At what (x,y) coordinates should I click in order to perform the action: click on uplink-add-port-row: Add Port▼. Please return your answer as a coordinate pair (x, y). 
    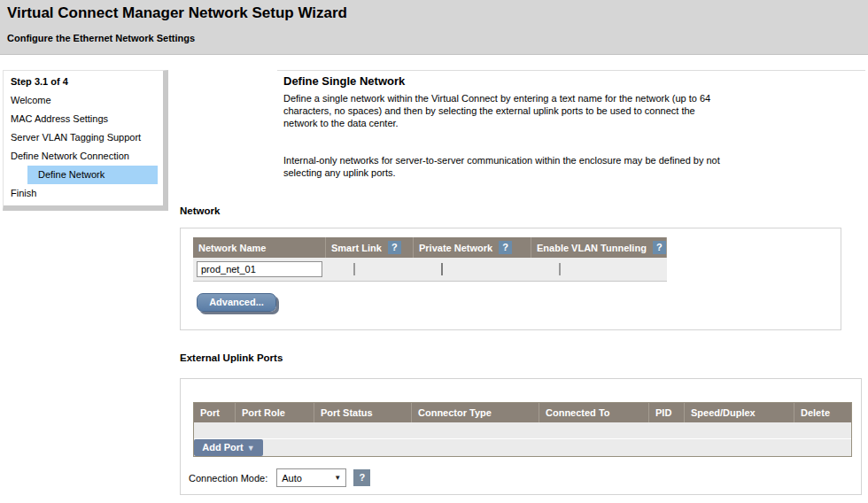
    Looking at the image, I should click on (523, 448).